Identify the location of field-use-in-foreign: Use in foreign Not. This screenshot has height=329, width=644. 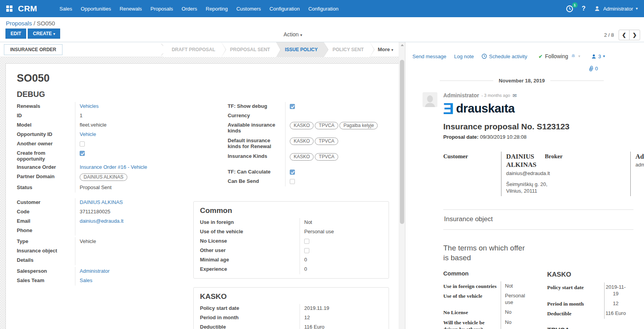
(291, 223).